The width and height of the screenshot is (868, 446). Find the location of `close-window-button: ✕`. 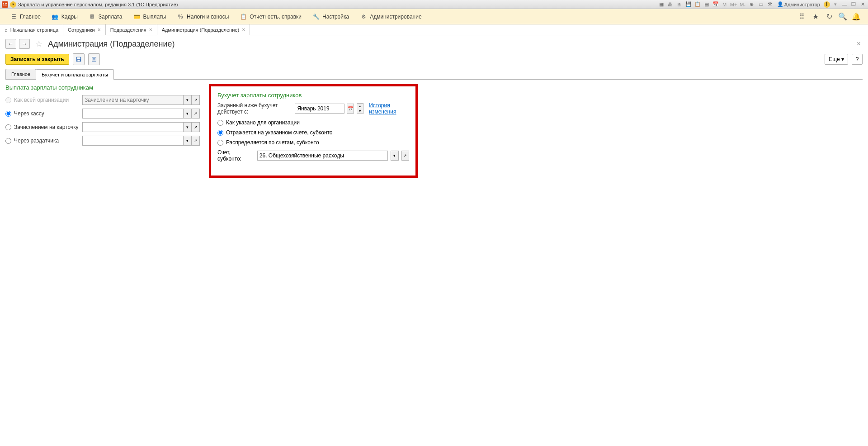

close-window-button: ✕ is located at coordinates (863, 5).